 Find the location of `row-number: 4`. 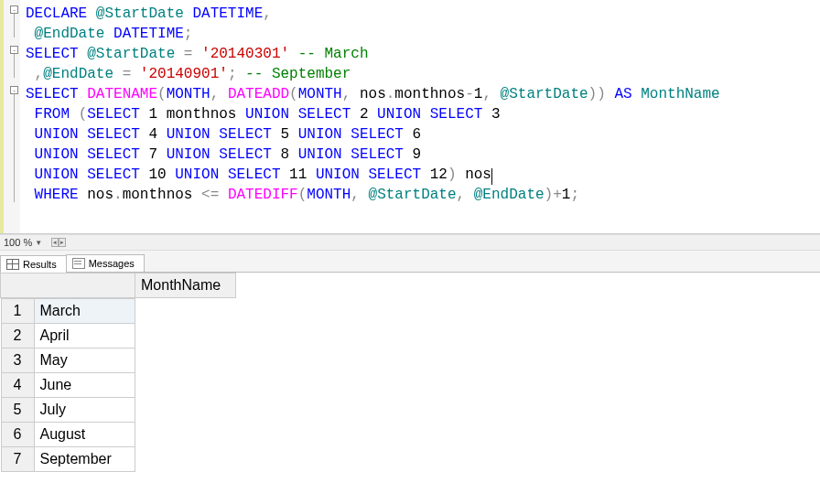

row-number: 4 is located at coordinates (17, 386).